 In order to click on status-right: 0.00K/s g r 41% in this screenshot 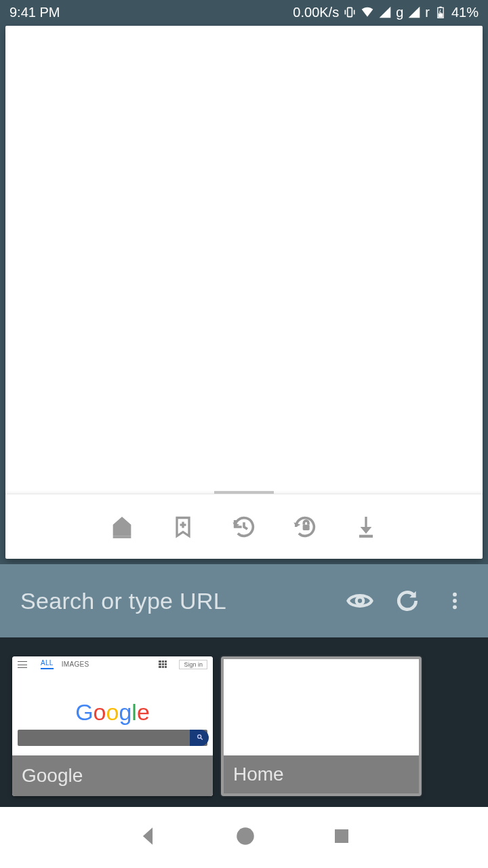, I will do `click(386, 12)`.